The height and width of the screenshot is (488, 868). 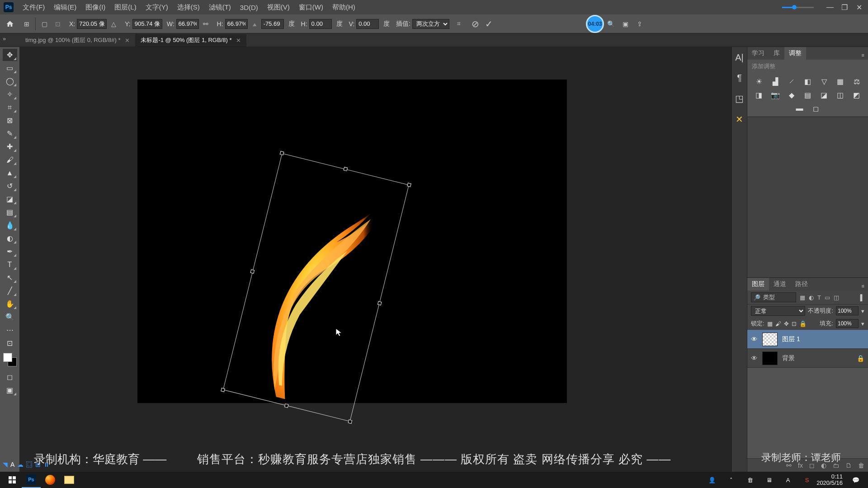 What do you see at coordinates (770, 358) in the screenshot?
I see `layer-thumbnail` at bounding box center [770, 358].